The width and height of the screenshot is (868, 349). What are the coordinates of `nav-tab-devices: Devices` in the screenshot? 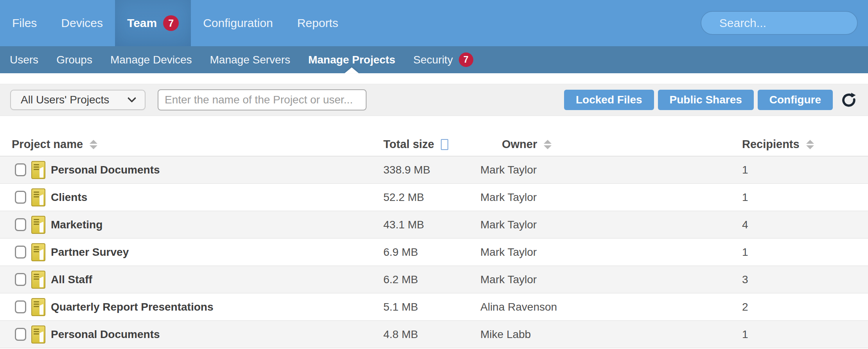 It's located at (82, 23).